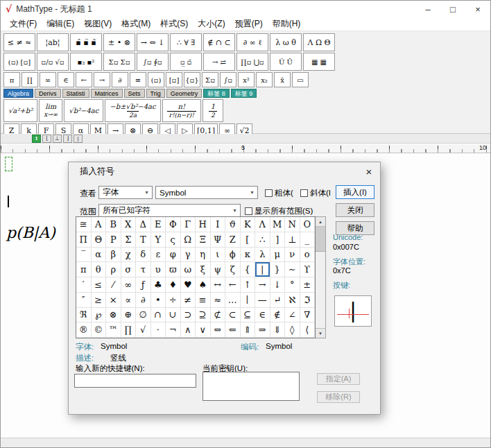 Image resolution: width=491 pixels, height=448 pixels. What do you see at coordinates (278, 300) in the screenshot?
I see `symbol-cell: ↵` at bounding box center [278, 300].